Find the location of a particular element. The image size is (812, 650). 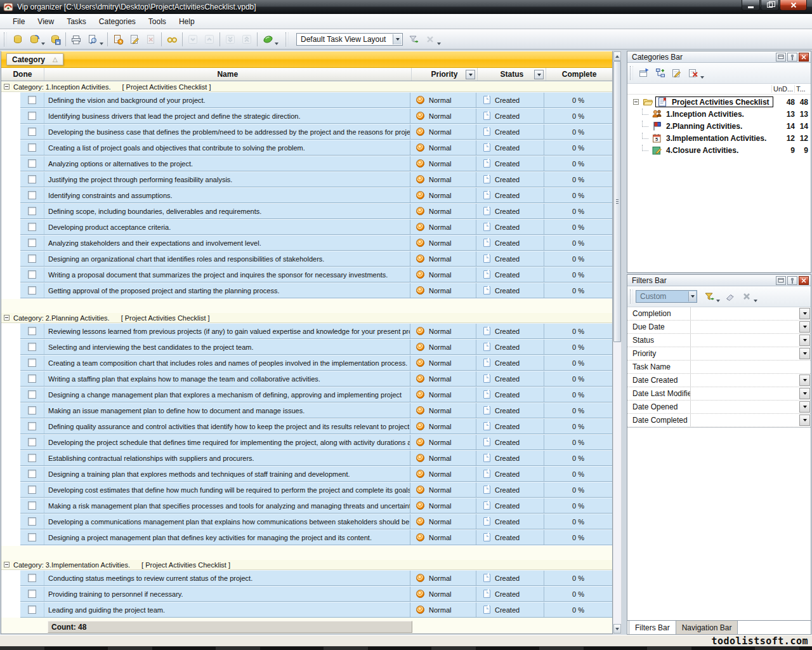

task-row: Providing training to personnel if neces… is located at coordinates (307, 594).